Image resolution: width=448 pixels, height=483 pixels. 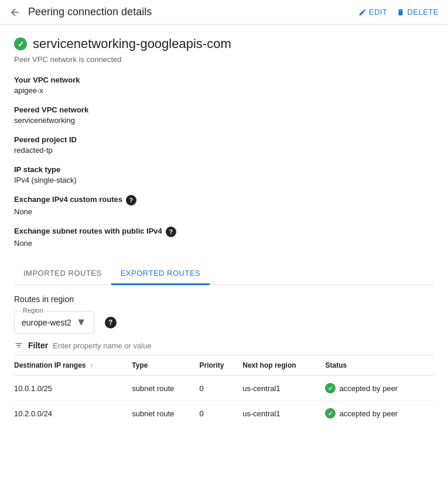 I want to click on status-icon, so click(x=20, y=44).